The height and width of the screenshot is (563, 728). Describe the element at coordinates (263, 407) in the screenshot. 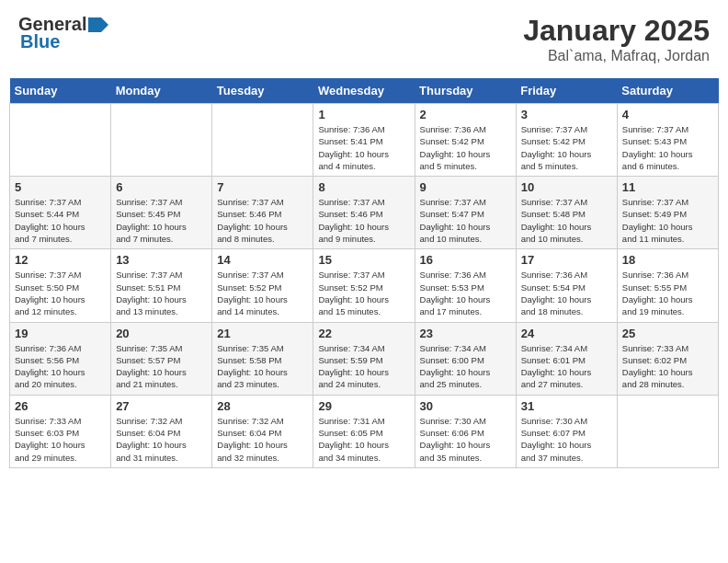

I see `day-number: 28` at that location.